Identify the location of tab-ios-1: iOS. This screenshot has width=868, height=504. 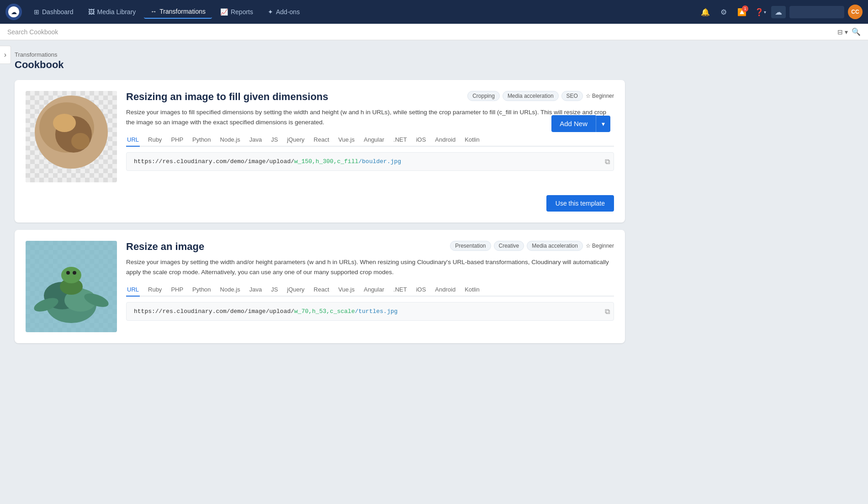
(421, 140).